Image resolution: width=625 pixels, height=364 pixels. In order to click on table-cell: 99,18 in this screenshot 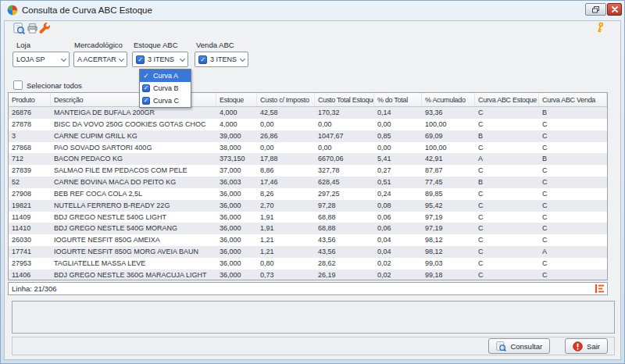, I will do `click(448, 275)`.